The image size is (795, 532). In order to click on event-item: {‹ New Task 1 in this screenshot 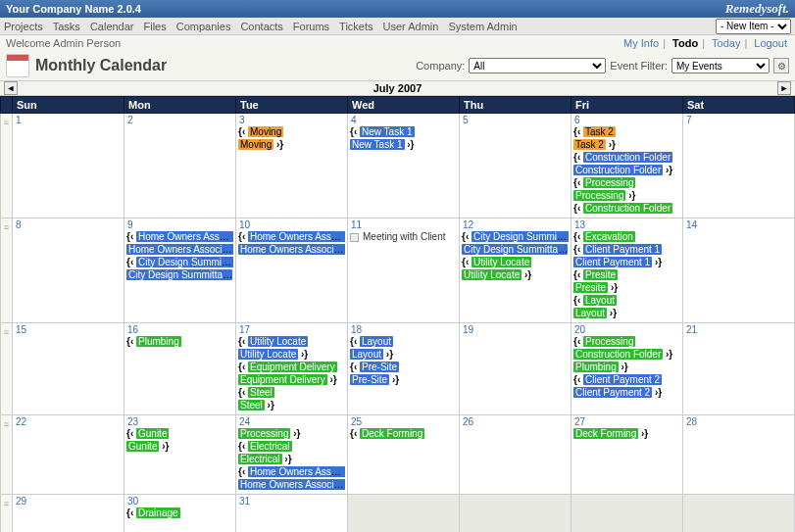, I will do `click(404, 132)`.